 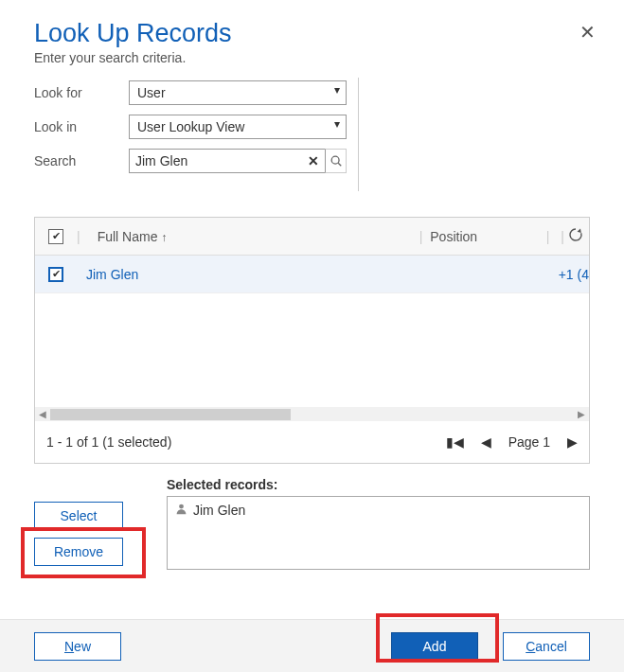 I want to click on grid-status: 1 - 1 of 1 (1 selected), so click(x=109, y=442).